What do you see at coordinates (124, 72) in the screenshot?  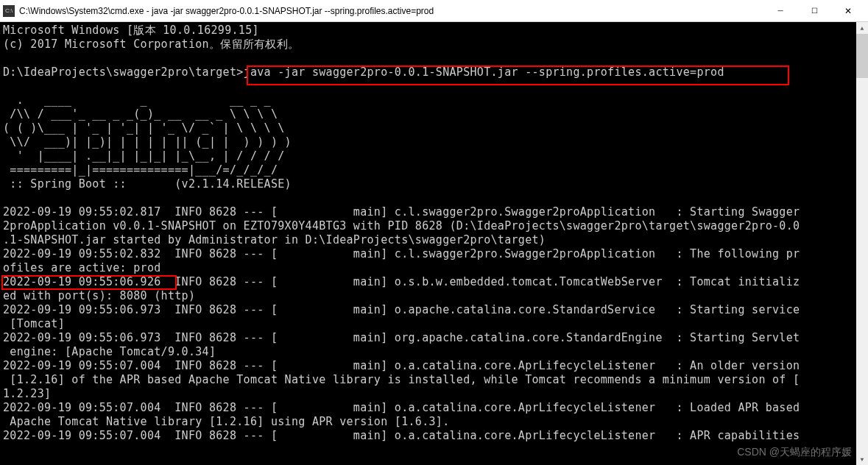 I see `prompt-path: D:\IdeaProjects\swagger2pro\target>` at bounding box center [124, 72].